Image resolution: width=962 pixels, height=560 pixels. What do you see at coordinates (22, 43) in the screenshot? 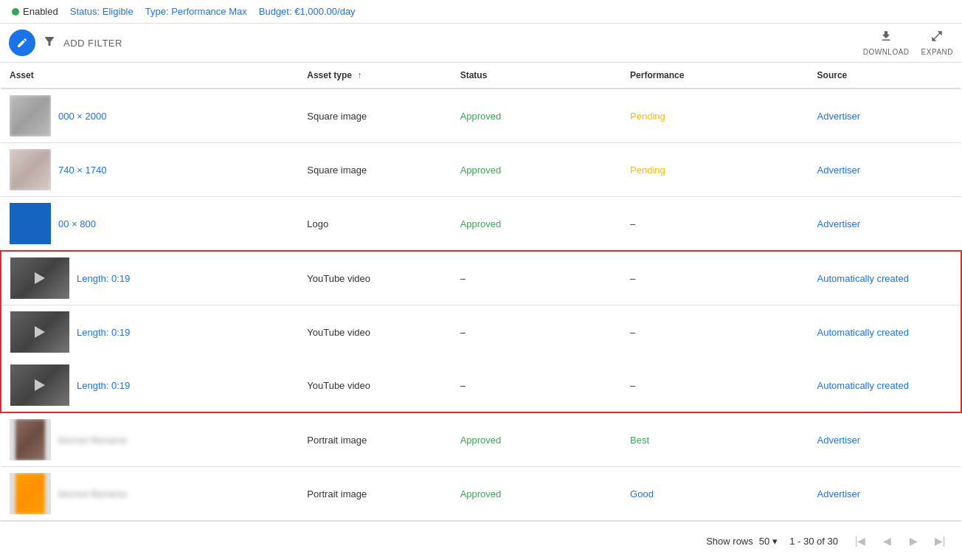
I see `edit-button` at bounding box center [22, 43].